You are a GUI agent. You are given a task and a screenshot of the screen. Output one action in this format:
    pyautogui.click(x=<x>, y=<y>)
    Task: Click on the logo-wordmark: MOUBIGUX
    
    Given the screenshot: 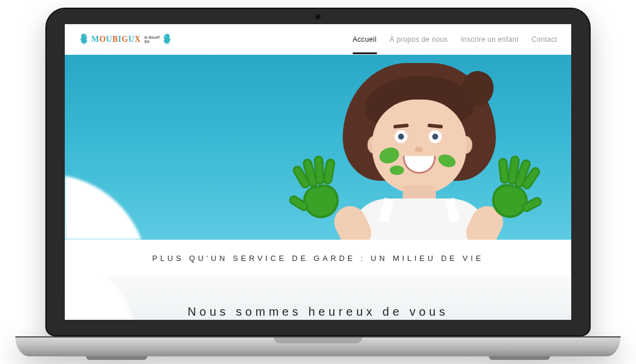 What is the action you would take?
    pyautogui.click(x=116, y=39)
    